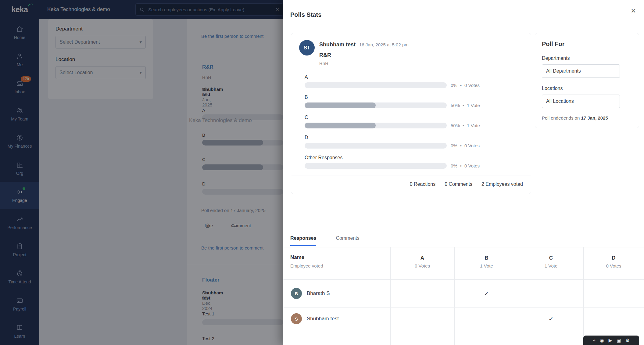 The width and height of the screenshot is (644, 345). Describe the element at coordinates (414, 138) in the screenshot. I see `option-label: D` at that location.